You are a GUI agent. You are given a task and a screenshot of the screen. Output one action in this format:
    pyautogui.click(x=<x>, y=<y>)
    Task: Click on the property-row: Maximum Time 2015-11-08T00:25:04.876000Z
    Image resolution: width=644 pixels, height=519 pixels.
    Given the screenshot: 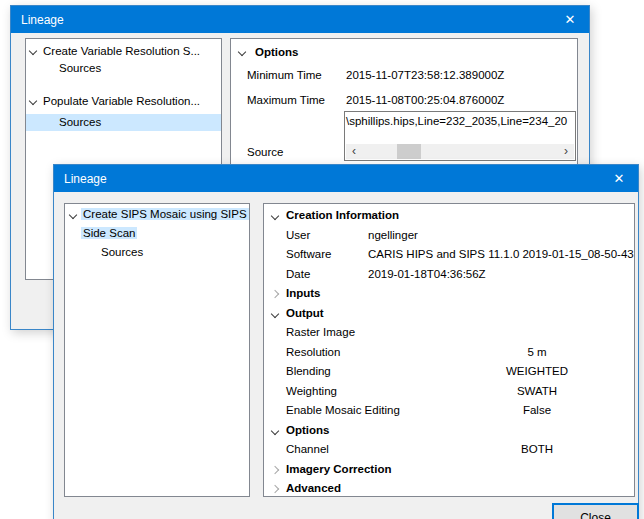 What is the action you would take?
    pyautogui.click(x=404, y=100)
    